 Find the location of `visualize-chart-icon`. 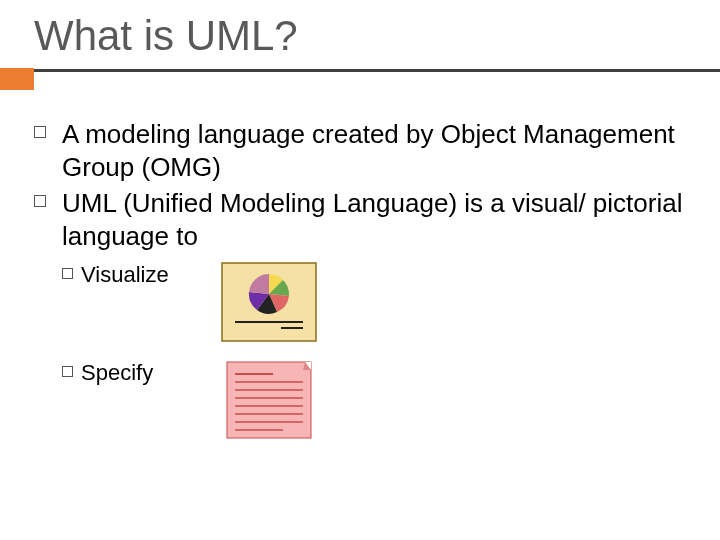

visualize-chart-icon is located at coordinates (269, 304).